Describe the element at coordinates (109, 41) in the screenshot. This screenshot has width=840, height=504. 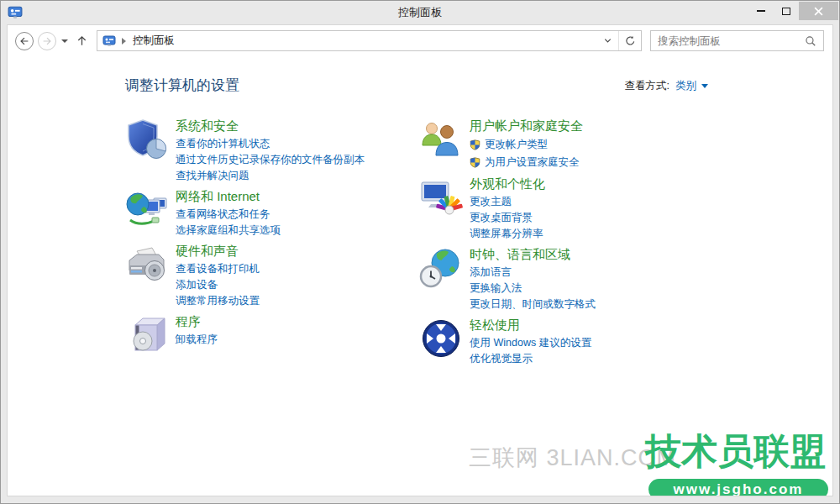
I see `control-panel-icon` at that location.